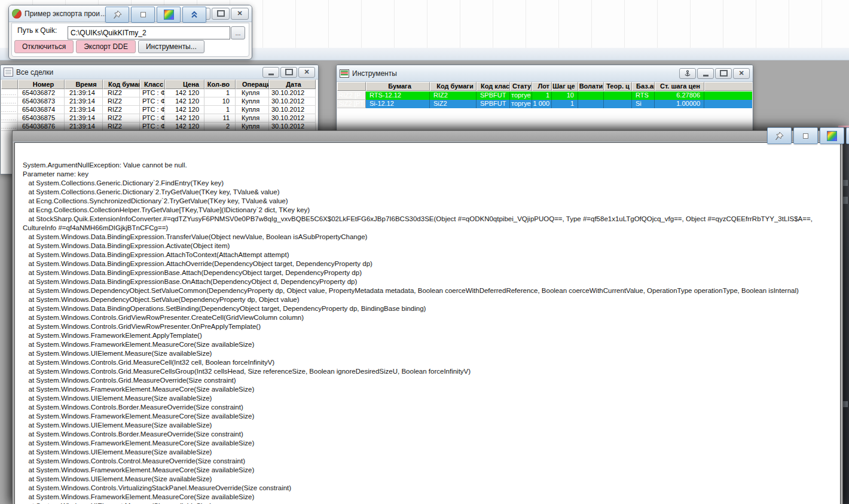 The height and width of the screenshot is (504, 849). I want to click on table-row: ........65403687621:39:14RIZ2РТС : Фь142…, so click(159, 127).